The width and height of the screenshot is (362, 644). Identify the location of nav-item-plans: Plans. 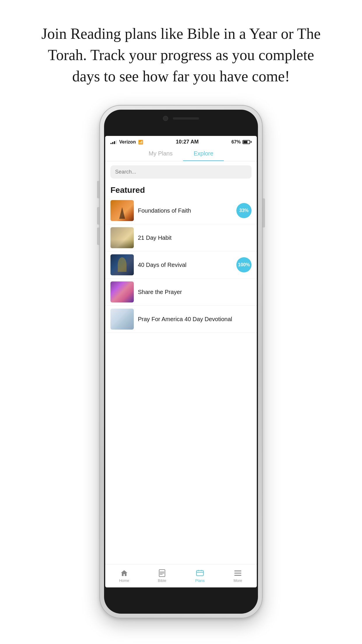
(200, 576).